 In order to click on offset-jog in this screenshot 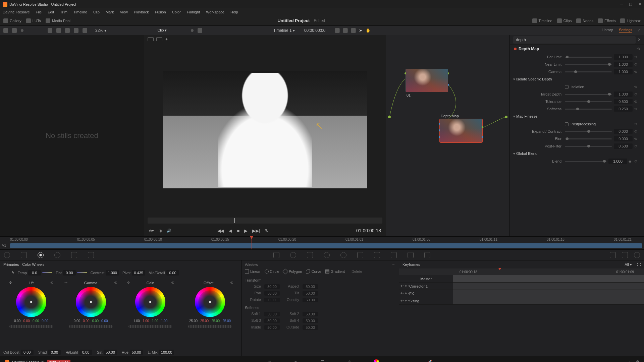, I will do `click(210, 326)`.